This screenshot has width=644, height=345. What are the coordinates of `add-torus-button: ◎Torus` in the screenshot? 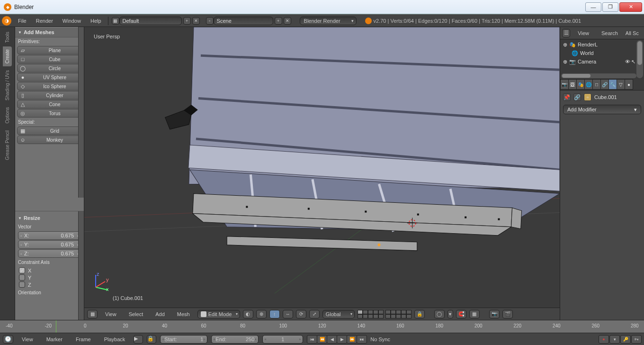 It's located at (49, 113).